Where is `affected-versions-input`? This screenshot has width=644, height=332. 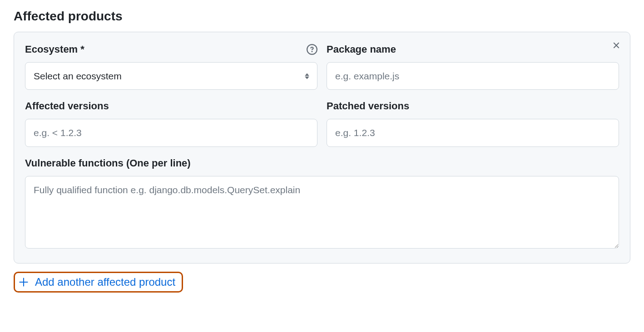
affected-versions-input is located at coordinates (171, 132).